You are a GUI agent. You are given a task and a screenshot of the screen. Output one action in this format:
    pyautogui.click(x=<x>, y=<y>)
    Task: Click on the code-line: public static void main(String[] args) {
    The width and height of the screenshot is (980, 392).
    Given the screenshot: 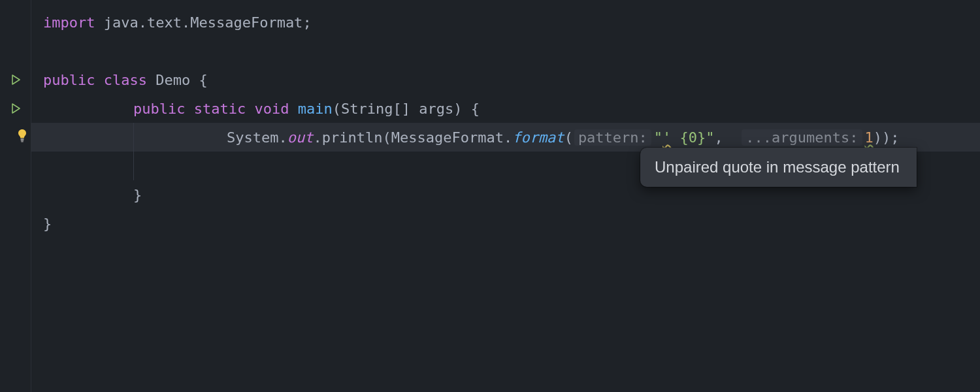 What is the action you would take?
    pyautogui.click(x=506, y=108)
    